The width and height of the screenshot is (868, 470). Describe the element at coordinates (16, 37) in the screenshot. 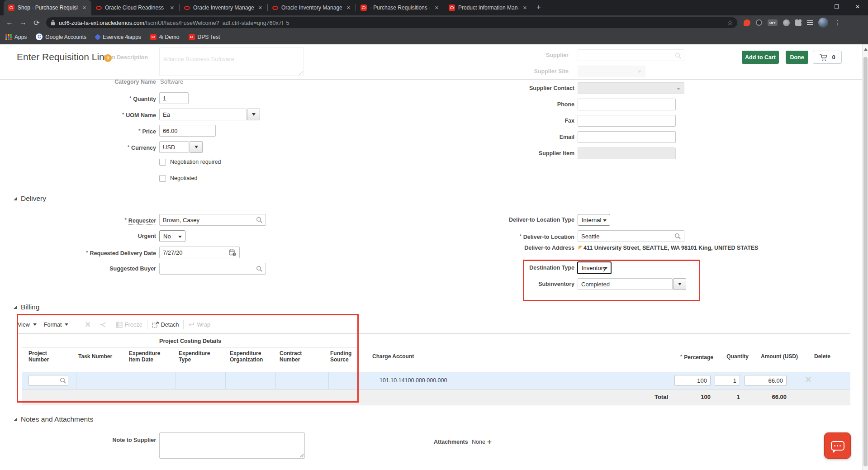

I see `bookmark-apps: Apps` at that location.